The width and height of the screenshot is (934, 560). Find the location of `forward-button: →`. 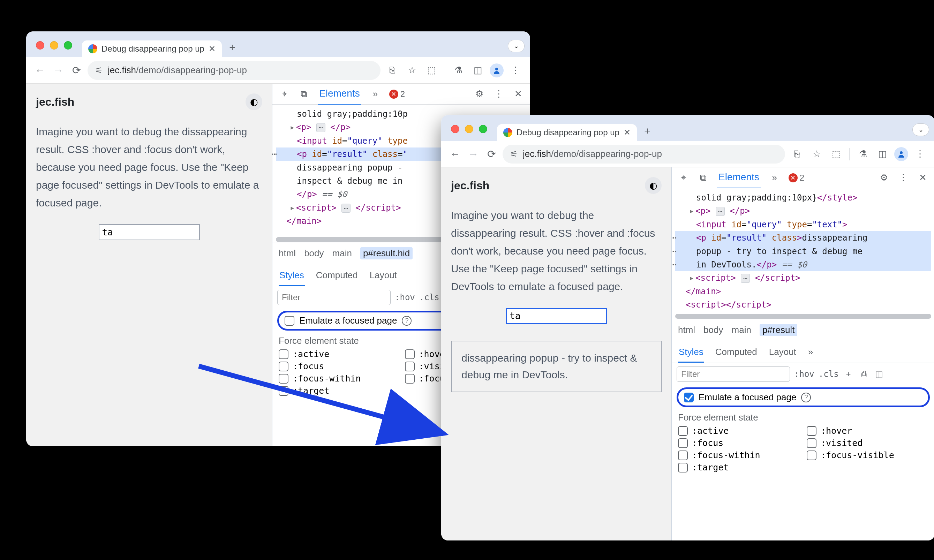

forward-button: → is located at coordinates (58, 70).